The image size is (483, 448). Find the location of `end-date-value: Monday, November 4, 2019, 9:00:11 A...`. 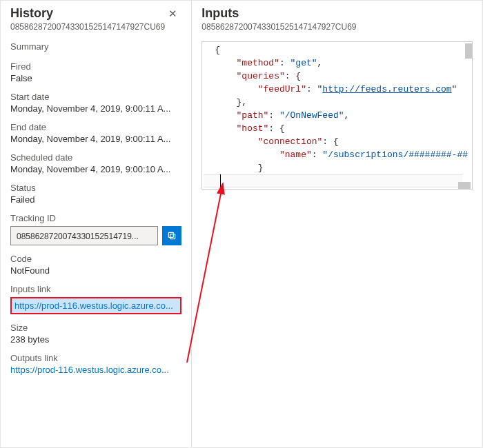

end-date-value: Monday, November 4, 2019, 9:00:11 A... is located at coordinates (96, 139).